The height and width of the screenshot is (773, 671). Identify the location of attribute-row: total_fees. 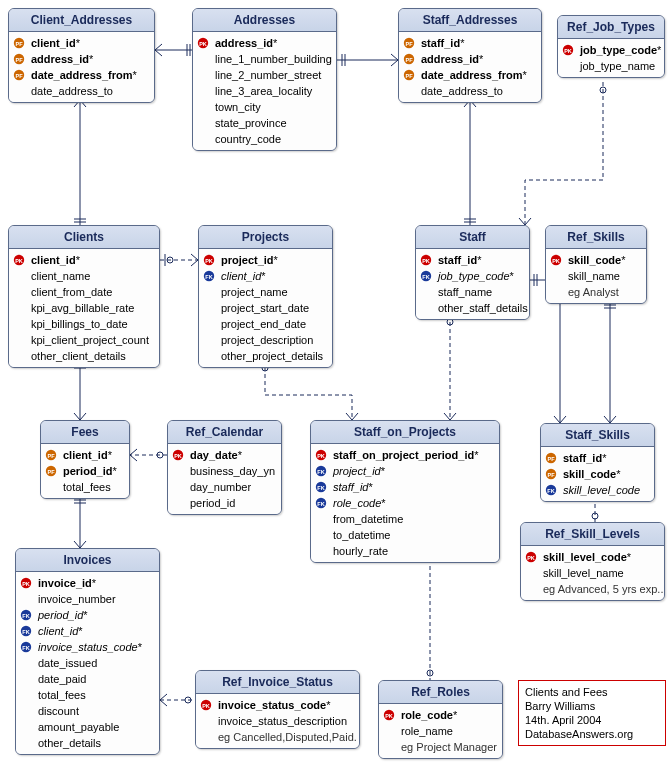
(88, 695).